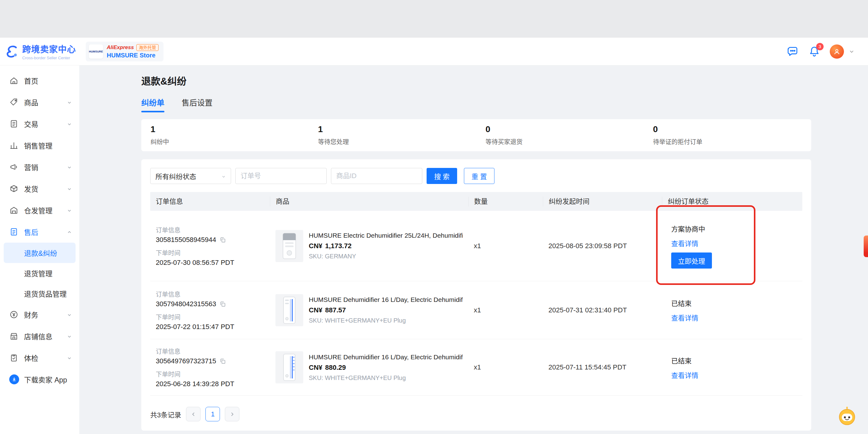 Image resolution: width=868 pixels, height=434 pixels. I want to click on search-button: 搜 索, so click(442, 176).